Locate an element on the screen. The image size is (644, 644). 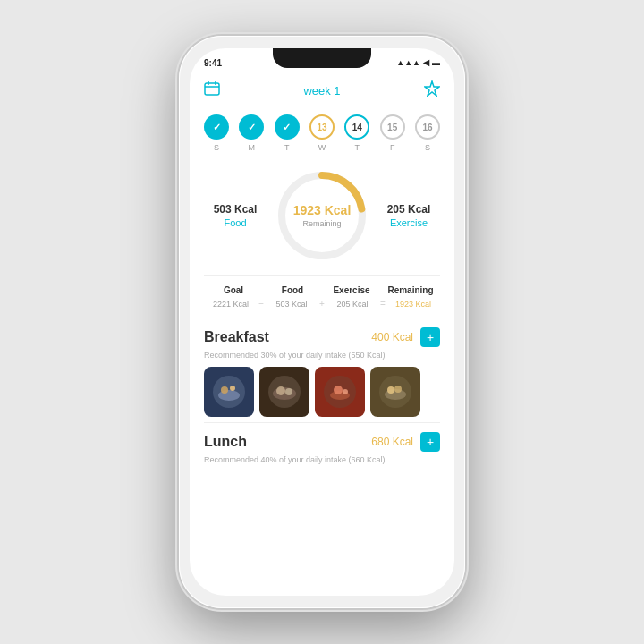
ring-center: 1923 Kcal Remaining is located at coordinates (322, 216).